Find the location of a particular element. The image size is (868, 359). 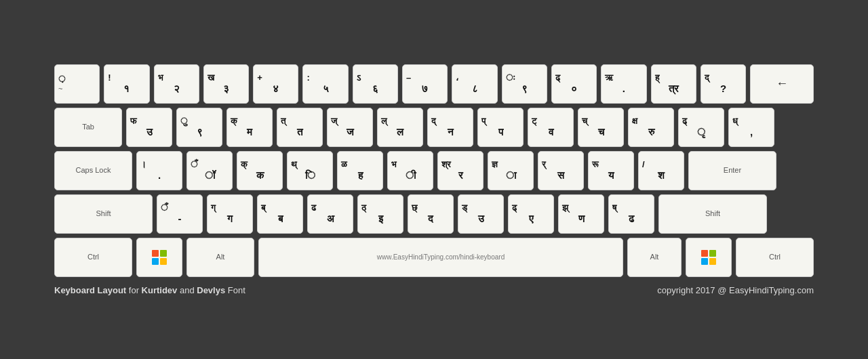

key-l: र् स is located at coordinates (561, 171).